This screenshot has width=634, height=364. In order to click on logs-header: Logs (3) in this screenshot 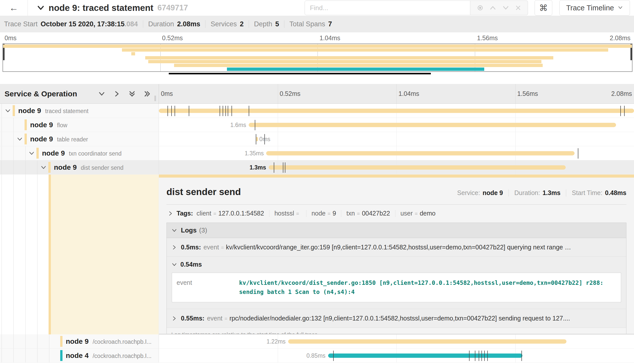, I will do `click(396, 230)`.